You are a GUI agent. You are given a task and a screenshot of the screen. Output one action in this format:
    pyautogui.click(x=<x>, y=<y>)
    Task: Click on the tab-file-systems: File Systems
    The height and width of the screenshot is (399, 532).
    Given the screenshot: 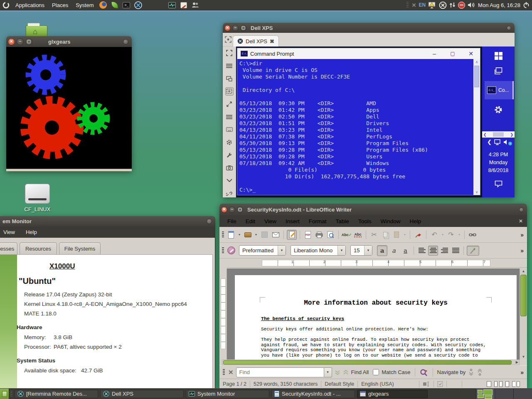 What is the action you would take?
    pyautogui.click(x=80, y=249)
    